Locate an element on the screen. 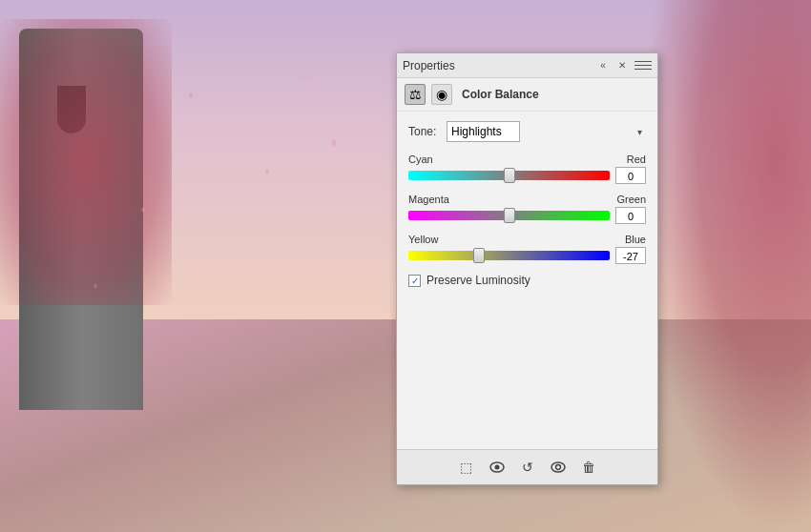  adjustment-icon: ⚖ is located at coordinates (415, 94).